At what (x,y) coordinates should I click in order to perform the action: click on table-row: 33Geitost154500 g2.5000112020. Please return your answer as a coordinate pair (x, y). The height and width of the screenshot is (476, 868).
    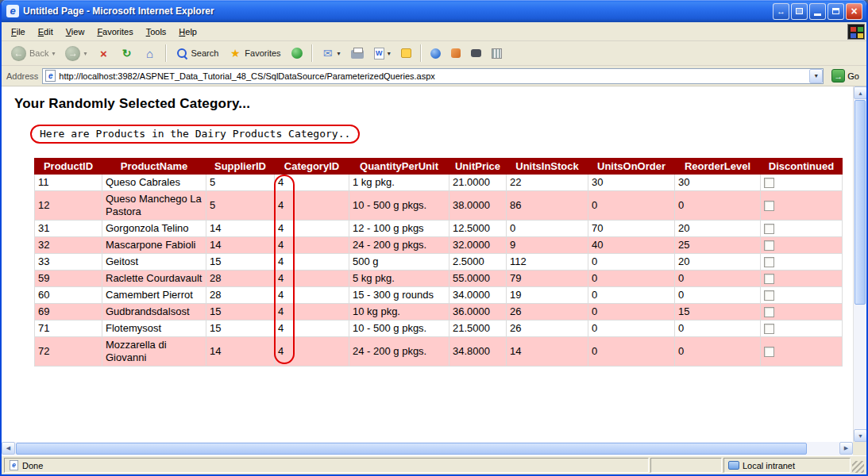
    Looking at the image, I should click on (438, 262).